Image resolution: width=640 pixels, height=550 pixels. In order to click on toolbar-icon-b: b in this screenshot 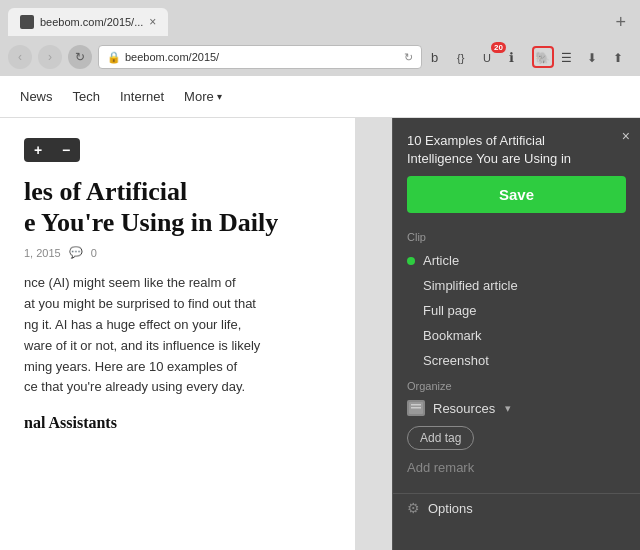, I will do `click(439, 57)`.